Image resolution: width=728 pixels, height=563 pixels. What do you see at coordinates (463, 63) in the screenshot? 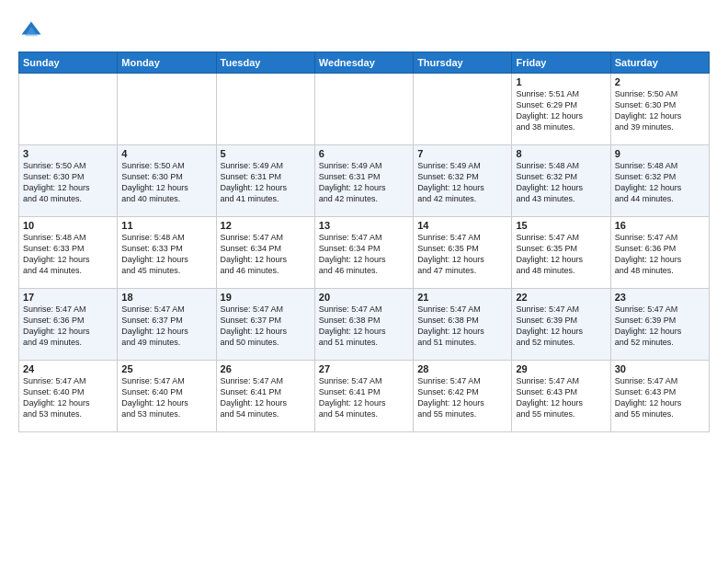
I see `header-cell-thursday: Thursday` at bounding box center [463, 63].